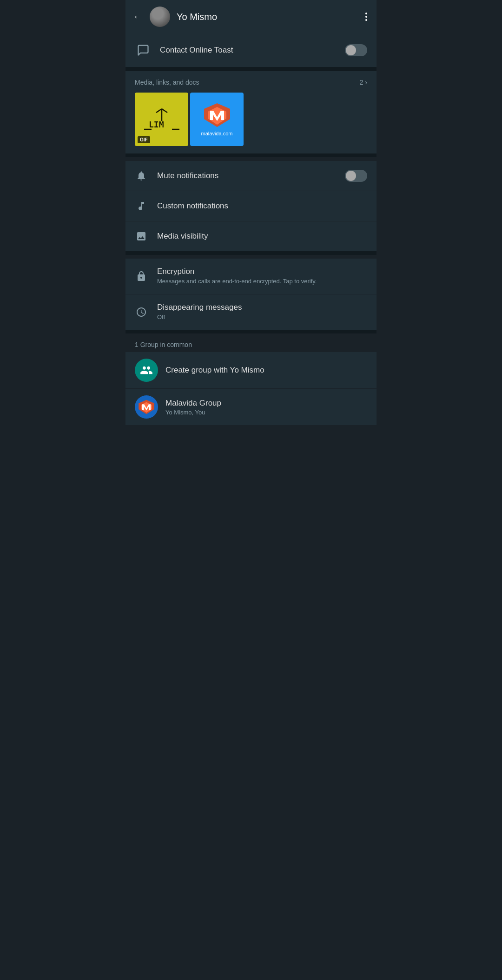 The width and height of the screenshot is (502, 980). I want to click on lock-icon, so click(141, 276).